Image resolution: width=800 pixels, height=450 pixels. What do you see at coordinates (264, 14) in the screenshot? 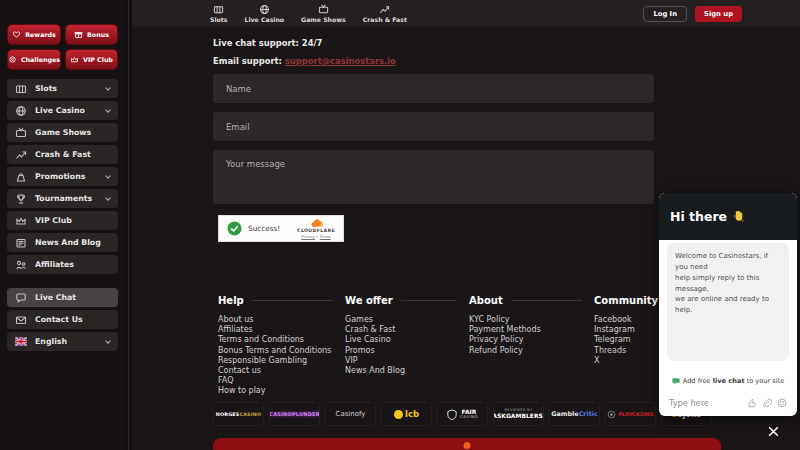
I see `topbar-item-live-casino: Live Casino` at bounding box center [264, 14].